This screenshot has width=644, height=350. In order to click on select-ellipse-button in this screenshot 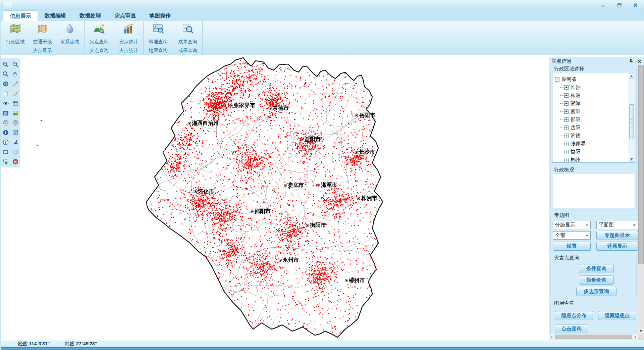, I will do `click(15, 152)`.